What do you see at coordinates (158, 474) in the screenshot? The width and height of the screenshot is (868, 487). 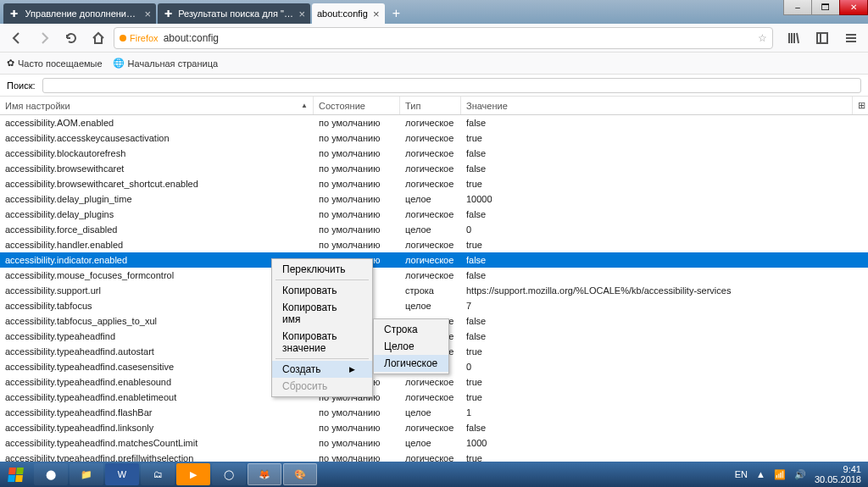 I see `taskbar-files-icon: 🗂` at bounding box center [158, 474].